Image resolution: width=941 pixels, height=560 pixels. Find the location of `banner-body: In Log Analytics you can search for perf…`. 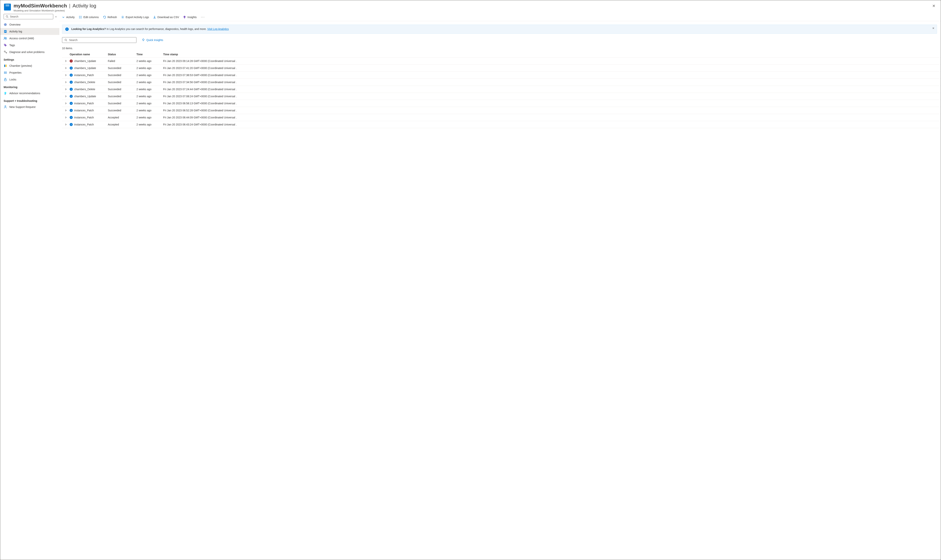

banner-body: In Log Analytics you can search for perf… is located at coordinates (156, 29).